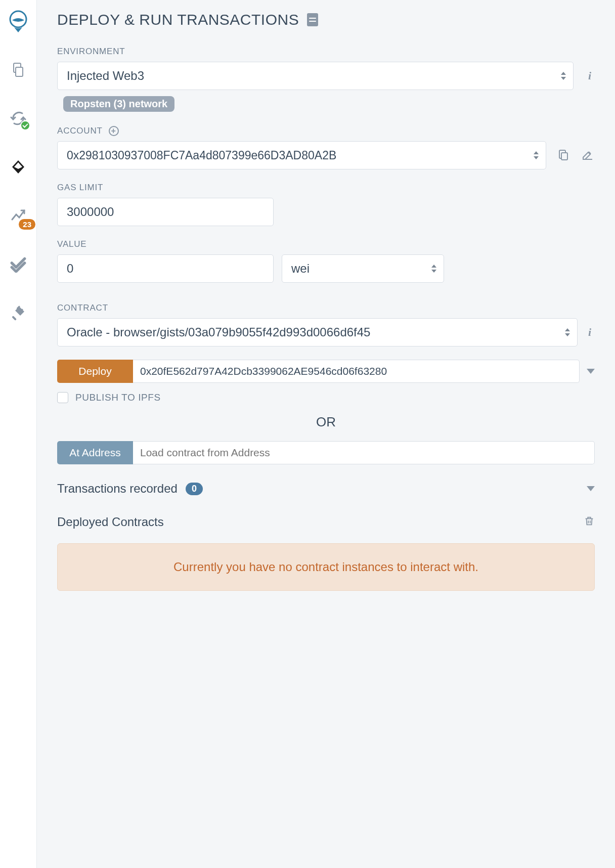 This screenshot has width=615, height=868. I want to click on sidebar-logo, so click(18, 21).